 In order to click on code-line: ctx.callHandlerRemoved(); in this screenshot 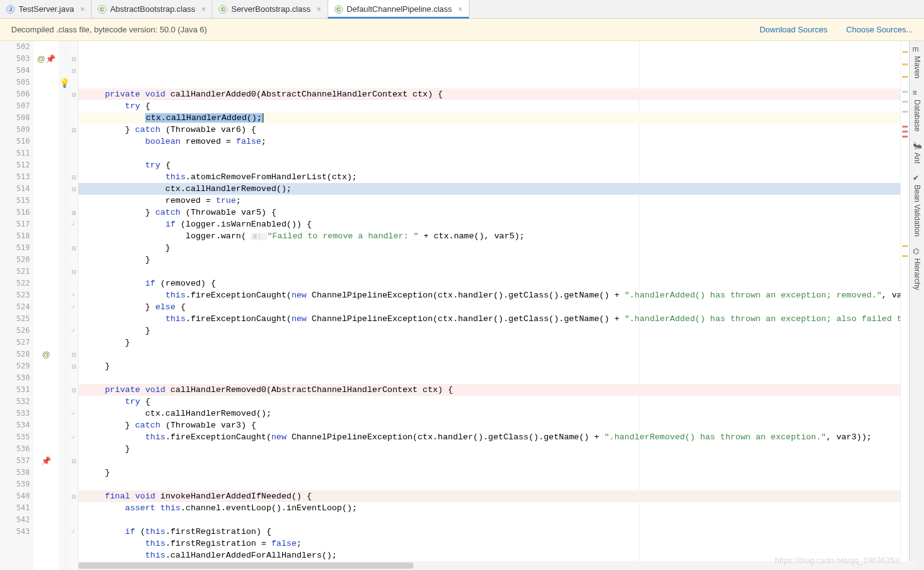, I will do `click(489, 413)`.